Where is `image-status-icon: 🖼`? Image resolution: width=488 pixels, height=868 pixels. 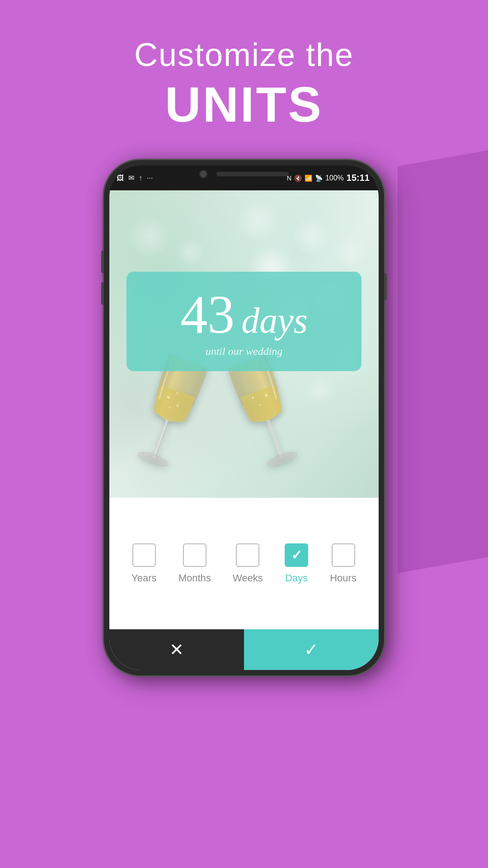 image-status-icon: 🖼 is located at coordinates (120, 178).